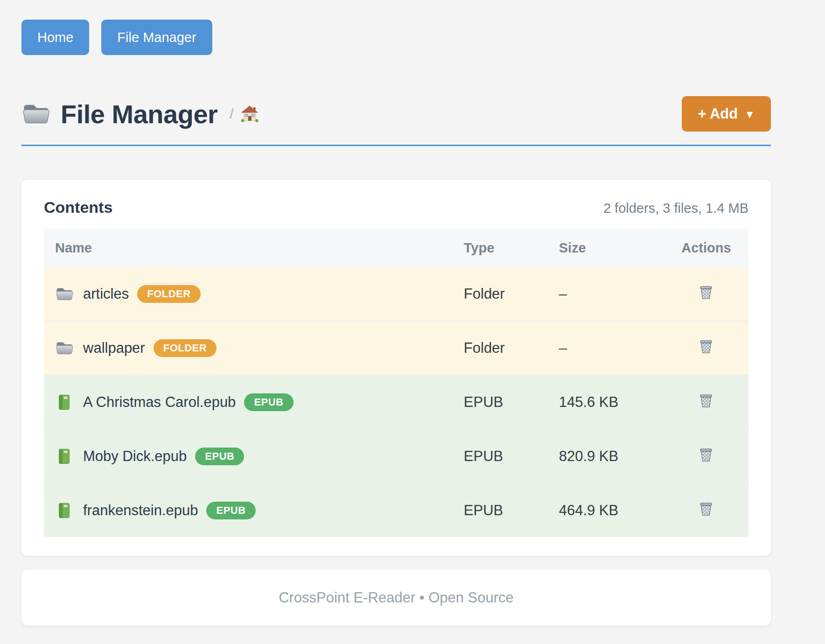  Describe the element at coordinates (726, 114) in the screenshot. I see `add-button: + Add ▼` at that location.